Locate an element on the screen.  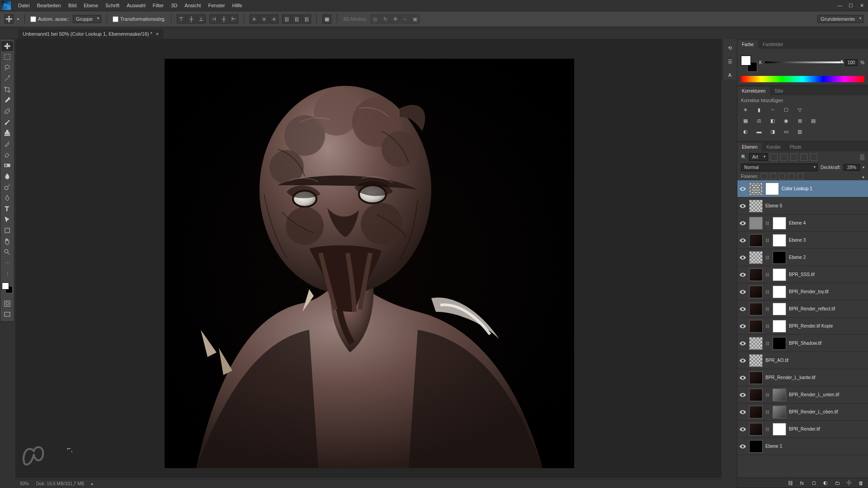
layer-name-label: Ebene 3 is located at coordinates (797, 240).